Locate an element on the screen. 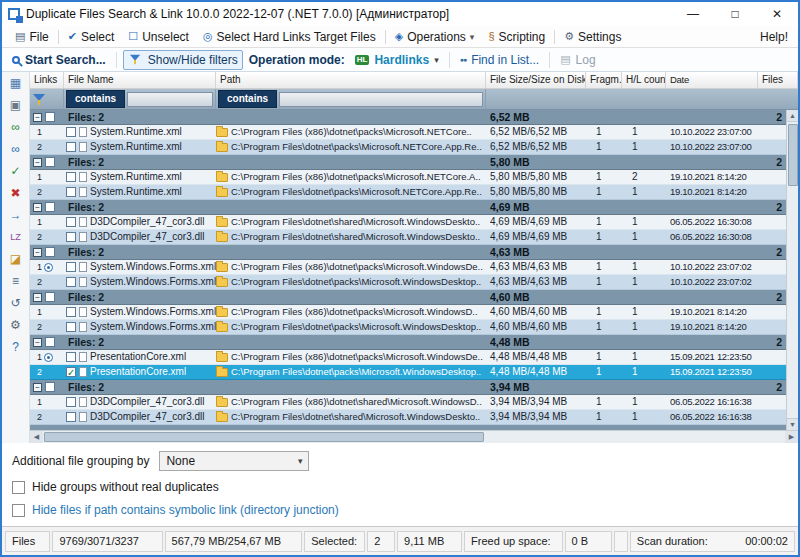 The image size is (800, 557). path-filter-operator: contains is located at coordinates (248, 99).